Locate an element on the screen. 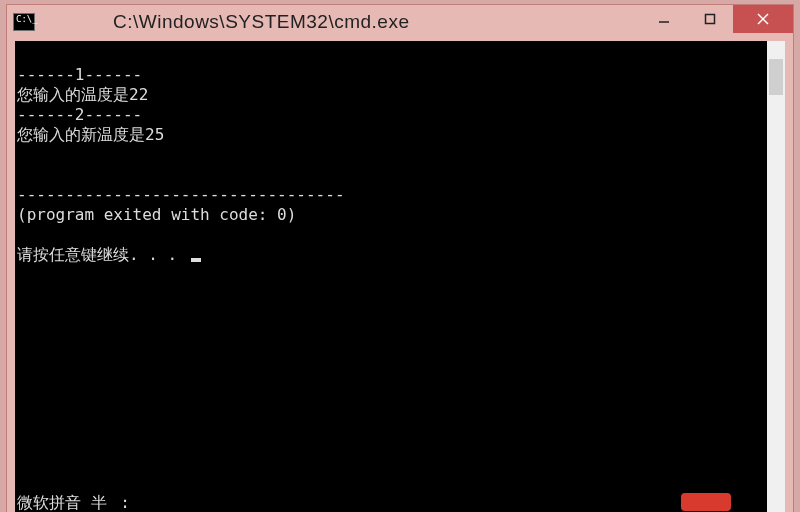 The height and width of the screenshot is (512, 800). vertical-scrollbar is located at coordinates (776, 276).